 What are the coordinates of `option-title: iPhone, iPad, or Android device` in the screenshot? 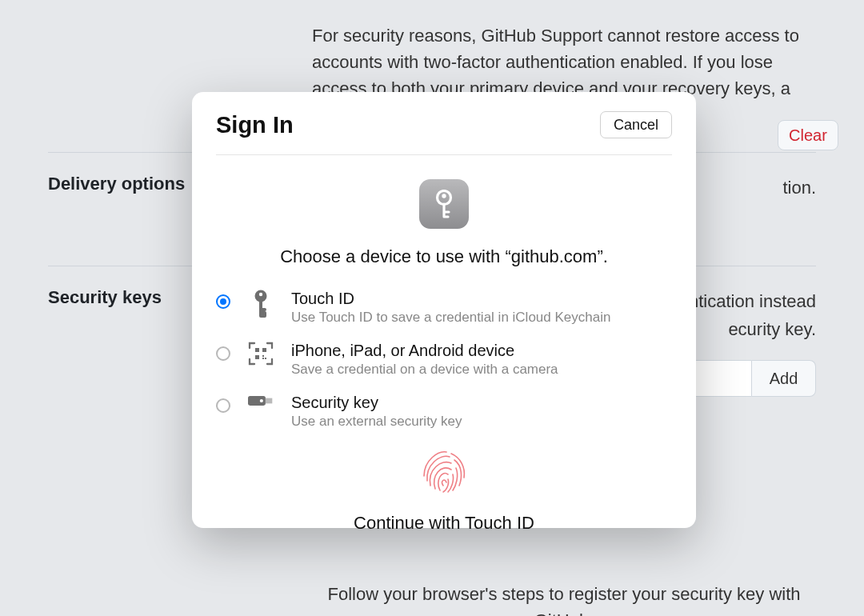 It's located at (425, 350).